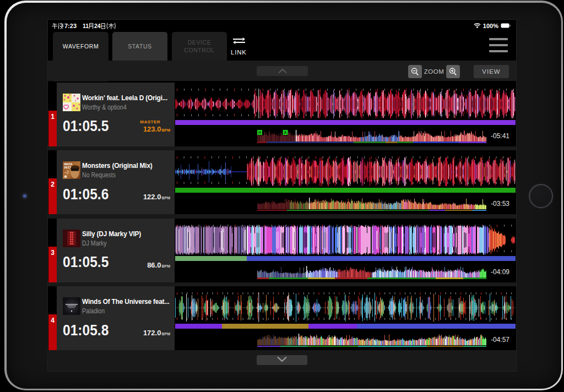 The height and width of the screenshot is (392, 564). Describe the element at coordinates (127, 302) in the screenshot. I see `track-title: Winds Of The Universe feat...` at that location.